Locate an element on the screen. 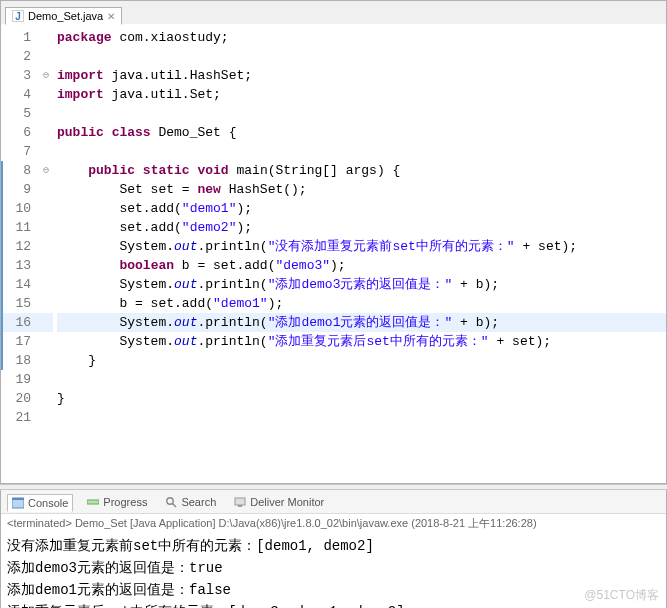 The width and height of the screenshot is (667, 608). line-number: 18 is located at coordinates (20, 360).